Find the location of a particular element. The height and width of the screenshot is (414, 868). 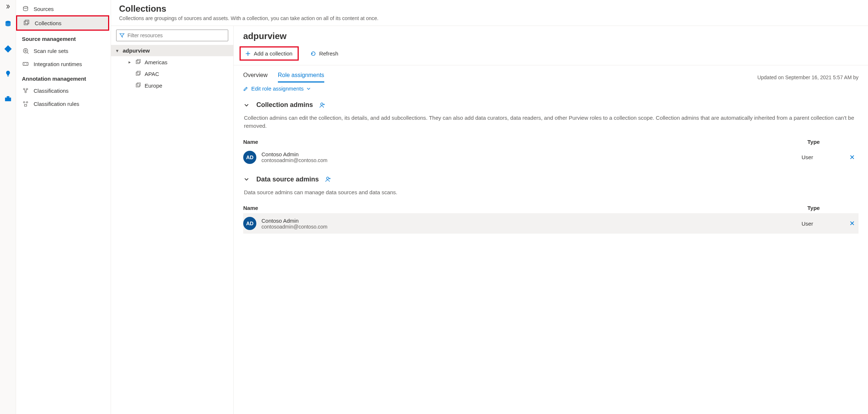

nav-section-source-mgmt: Source management is located at coordinates (64, 37).